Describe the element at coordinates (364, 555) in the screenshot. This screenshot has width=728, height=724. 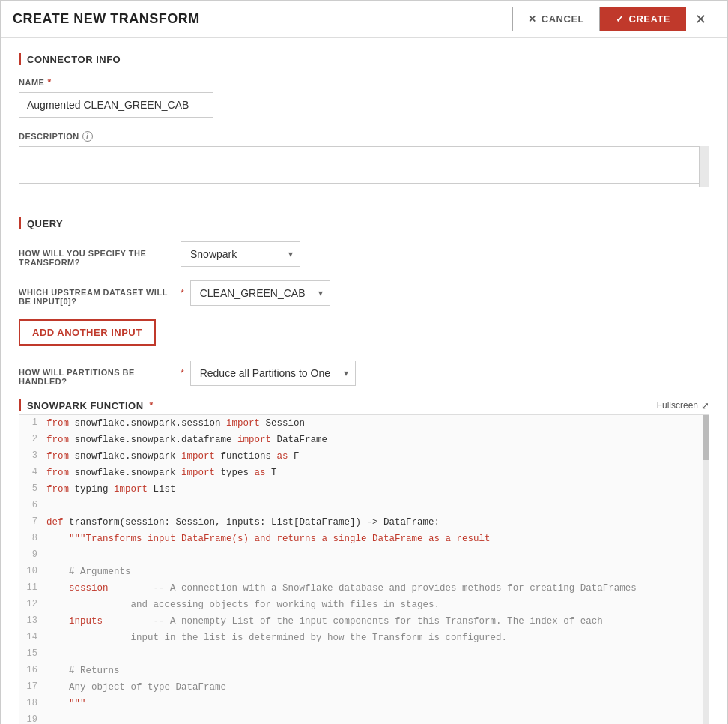
I see `code-line: 9` at that location.